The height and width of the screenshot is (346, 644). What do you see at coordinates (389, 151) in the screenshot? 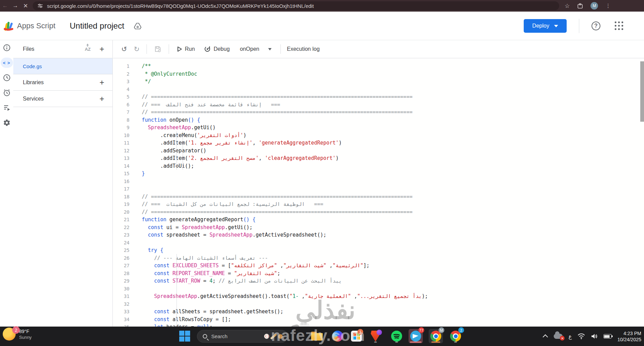
I see `code-line: .addSeparator()` at bounding box center [389, 151].